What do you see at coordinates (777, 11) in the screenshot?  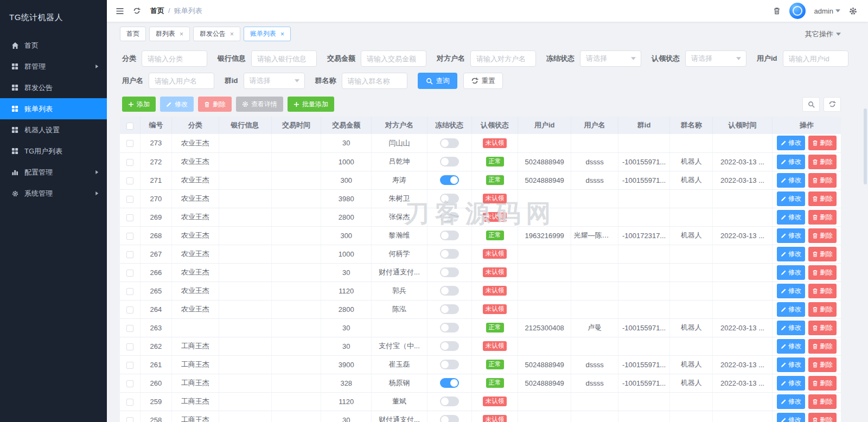 I see `trash-icon` at bounding box center [777, 11].